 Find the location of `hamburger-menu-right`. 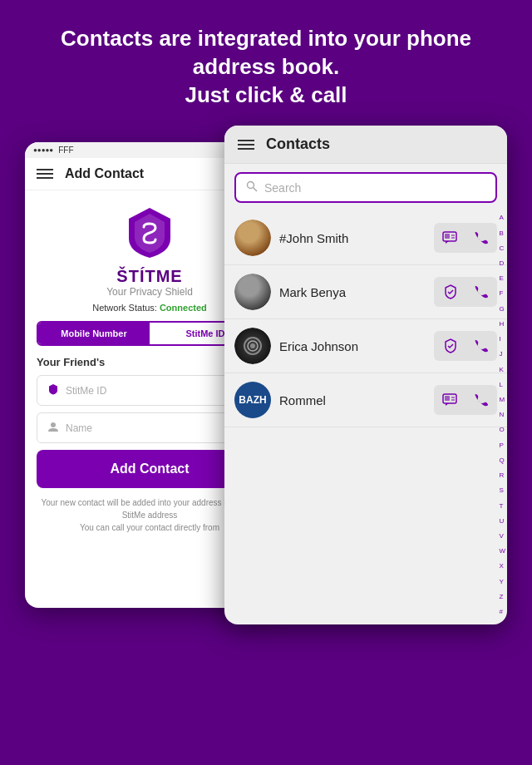

hamburger-menu-right is located at coordinates (246, 145).